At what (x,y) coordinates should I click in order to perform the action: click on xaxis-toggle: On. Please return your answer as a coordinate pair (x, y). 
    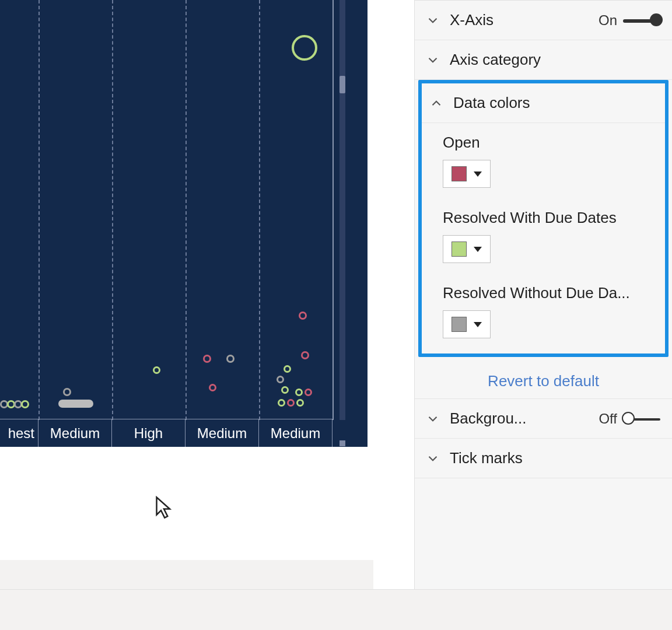
    Looking at the image, I should click on (629, 20).